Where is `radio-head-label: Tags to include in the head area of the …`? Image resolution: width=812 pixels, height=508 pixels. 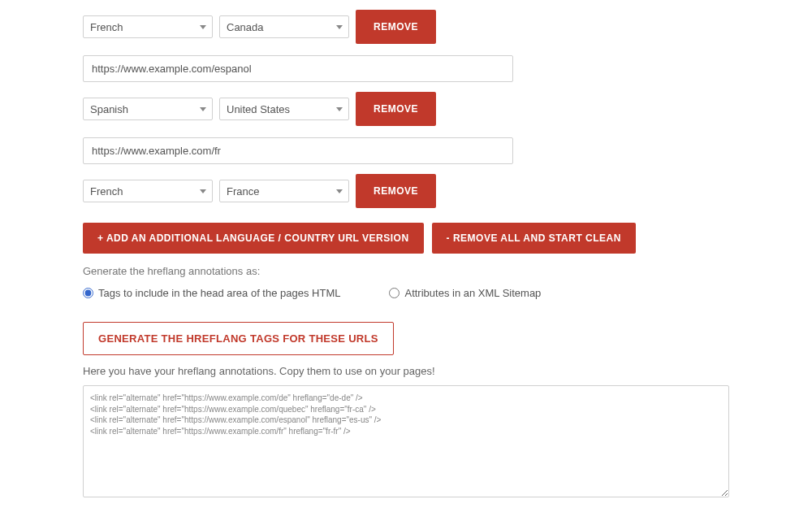
radio-head-label: Tags to include in the head area of the … is located at coordinates (219, 293).